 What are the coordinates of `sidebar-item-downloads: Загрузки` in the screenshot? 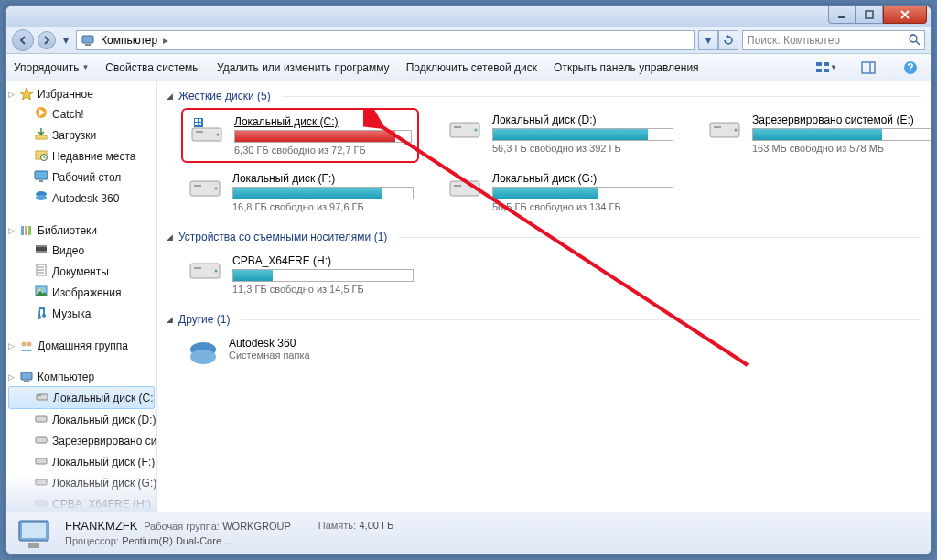 It's located at (81, 135).